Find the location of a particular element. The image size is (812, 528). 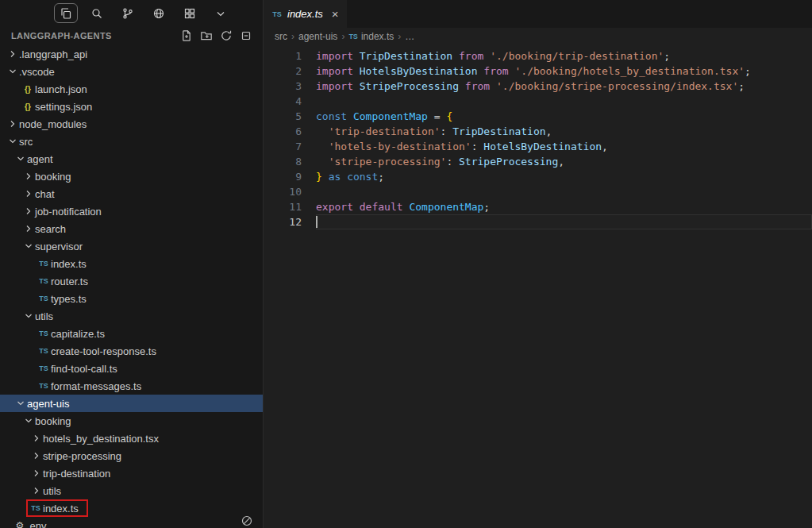

code-line-6: 6 'trip-destination': TripDestination, is located at coordinates (538, 132).